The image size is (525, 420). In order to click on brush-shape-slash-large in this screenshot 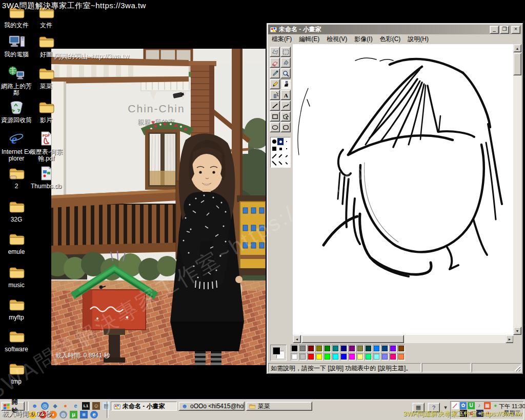, I will do `click(274, 156)`.